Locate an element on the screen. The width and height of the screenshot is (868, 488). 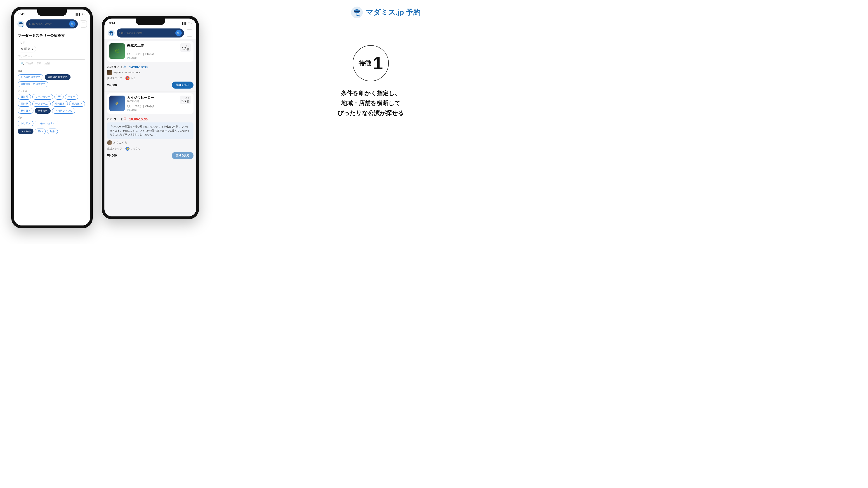
year-1: 2025 is located at coordinates (110, 67).